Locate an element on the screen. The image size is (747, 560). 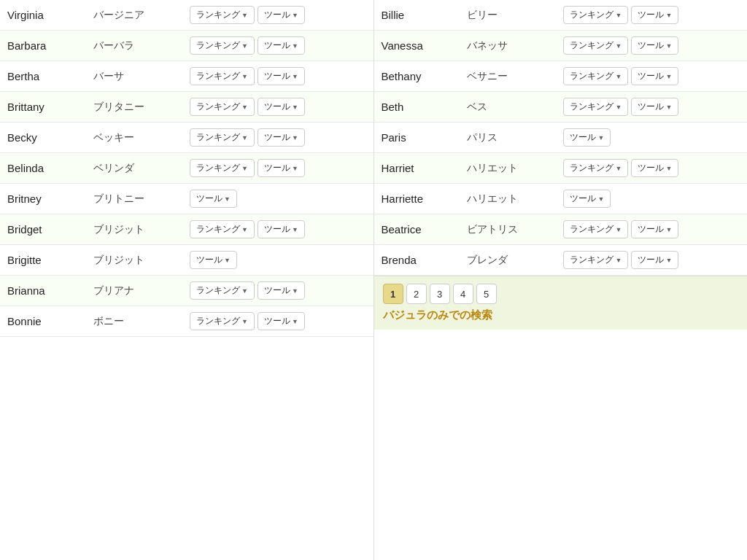
table-row: Harrietteハリエットツール▼ is located at coordinates (561, 199).